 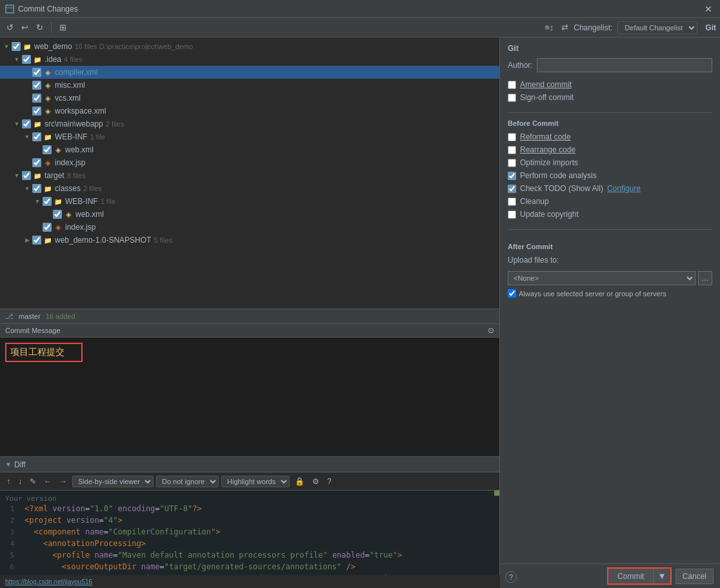 What do you see at coordinates (657, 28) in the screenshot?
I see `changelist-select: Default Changelist` at bounding box center [657, 28].